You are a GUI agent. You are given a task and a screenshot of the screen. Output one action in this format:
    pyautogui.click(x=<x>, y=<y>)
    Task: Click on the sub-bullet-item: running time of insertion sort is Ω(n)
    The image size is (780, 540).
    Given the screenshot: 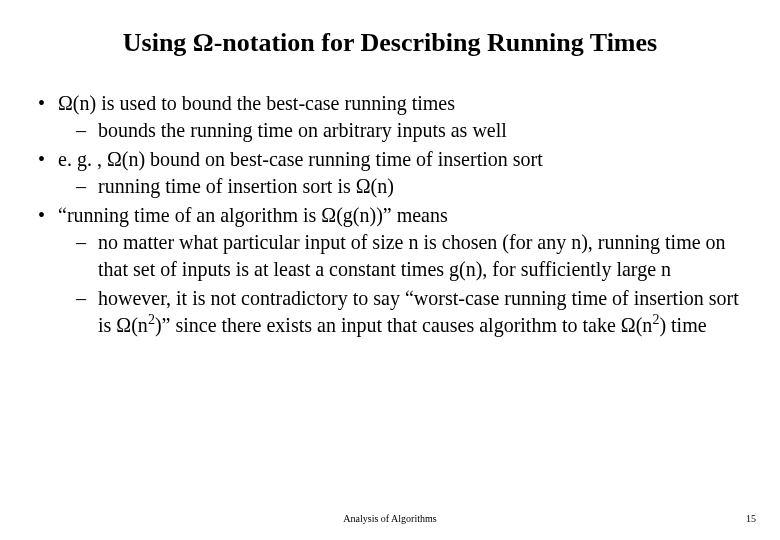 What is the action you would take?
    pyautogui.click(x=404, y=186)
    